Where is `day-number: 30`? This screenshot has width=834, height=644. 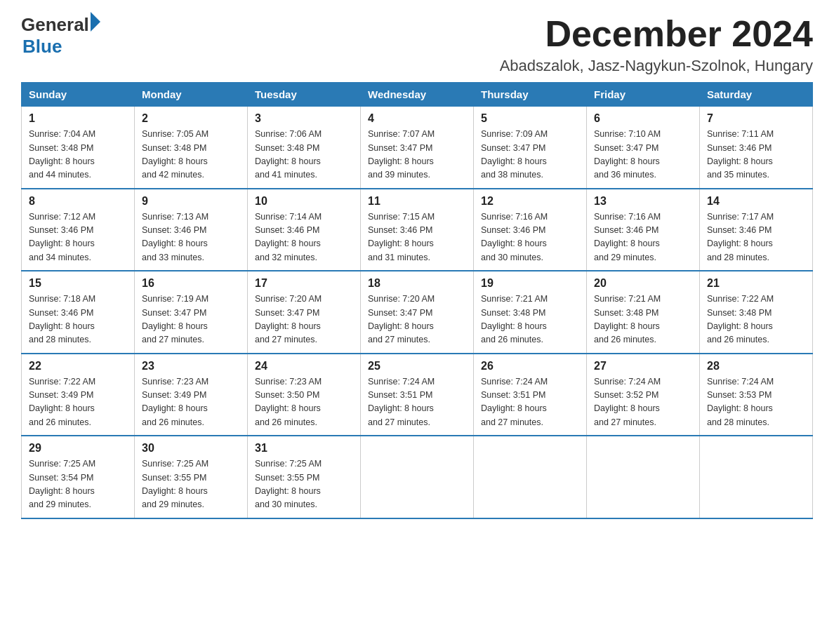
day-number: 30 is located at coordinates (191, 448).